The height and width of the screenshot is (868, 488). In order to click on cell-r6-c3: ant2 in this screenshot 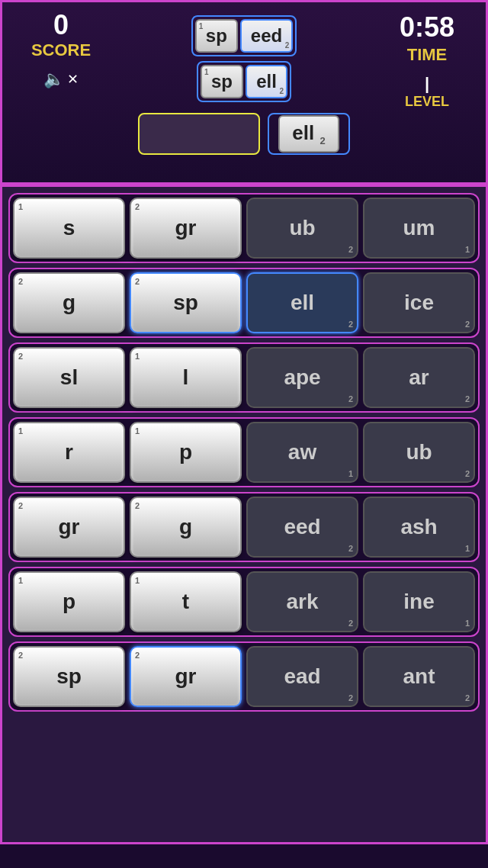, I will do `click(419, 677)`.